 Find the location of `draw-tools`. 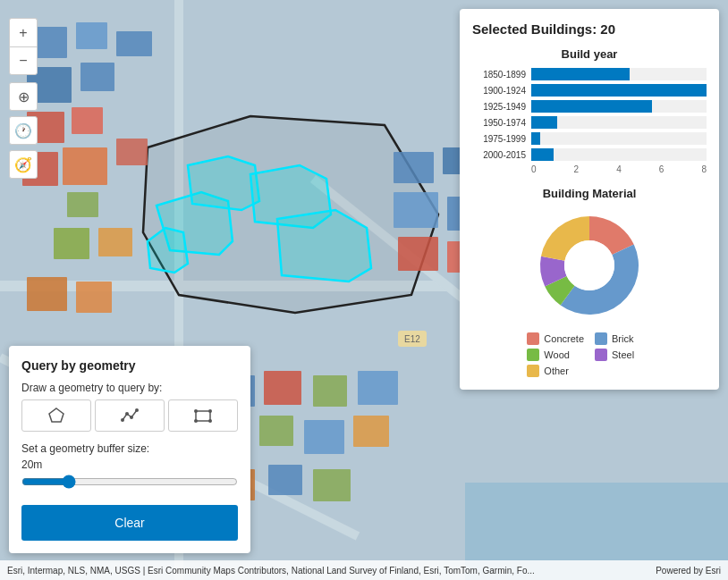

draw-tools is located at coordinates (130, 416).